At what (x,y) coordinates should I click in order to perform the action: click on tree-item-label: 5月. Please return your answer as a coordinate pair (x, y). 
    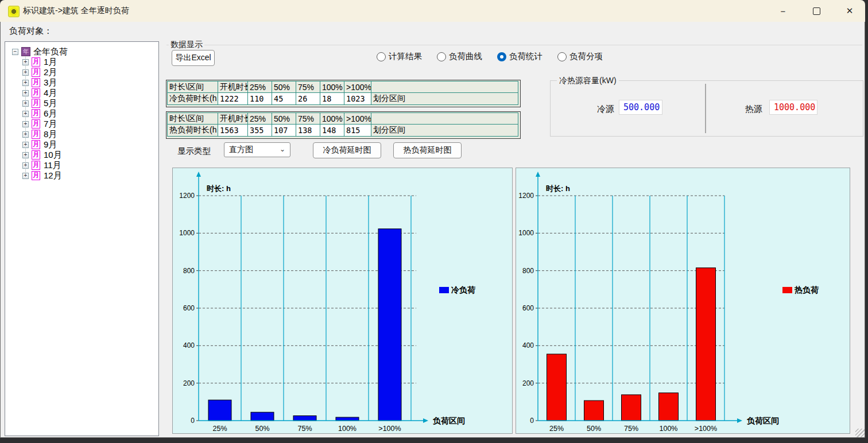
    Looking at the image, I should click on (51, 103).